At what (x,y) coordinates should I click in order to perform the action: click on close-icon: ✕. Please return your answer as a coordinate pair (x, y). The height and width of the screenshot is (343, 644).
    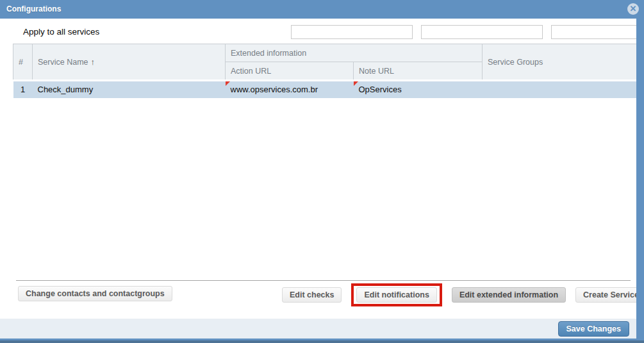
    Looking at the image, I should click on (633, 9).